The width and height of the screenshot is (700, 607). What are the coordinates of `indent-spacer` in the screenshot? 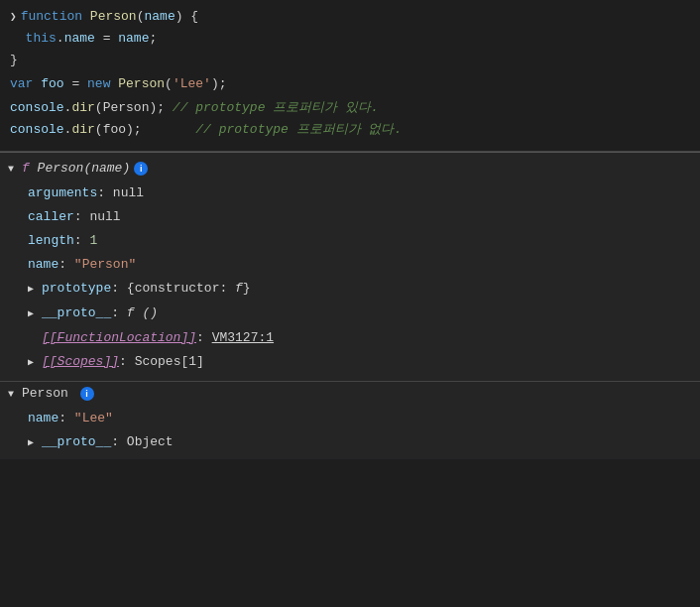 It's located at (35, 338).